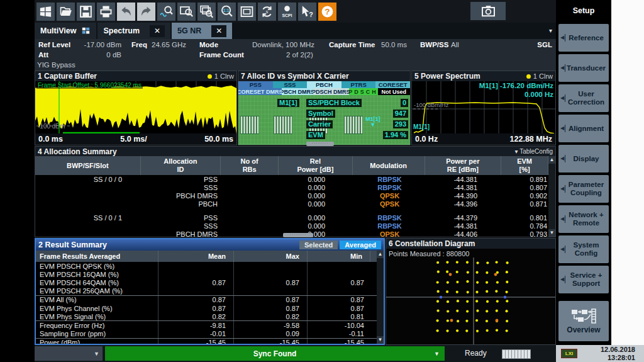  I want to click on time-label: 13:28:01, so click(618, 358).